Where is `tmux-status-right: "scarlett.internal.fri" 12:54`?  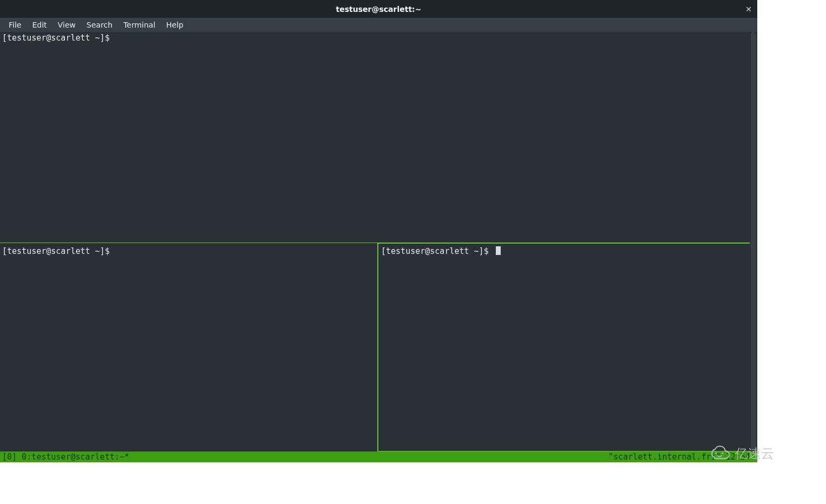 tmux-status-right: "scarlett.internal.fri" 12:54 is located at coordinates (682, 457).